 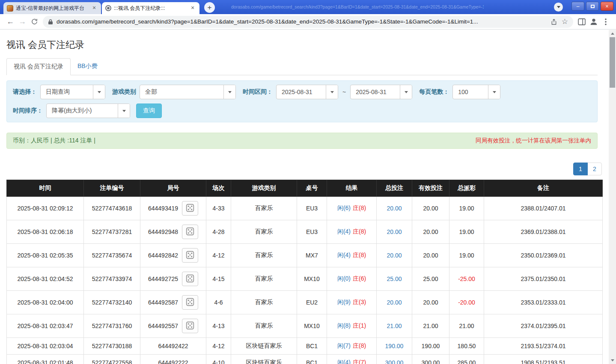 I want to click on game-type-select: 全部, so click(x=187, y=92).